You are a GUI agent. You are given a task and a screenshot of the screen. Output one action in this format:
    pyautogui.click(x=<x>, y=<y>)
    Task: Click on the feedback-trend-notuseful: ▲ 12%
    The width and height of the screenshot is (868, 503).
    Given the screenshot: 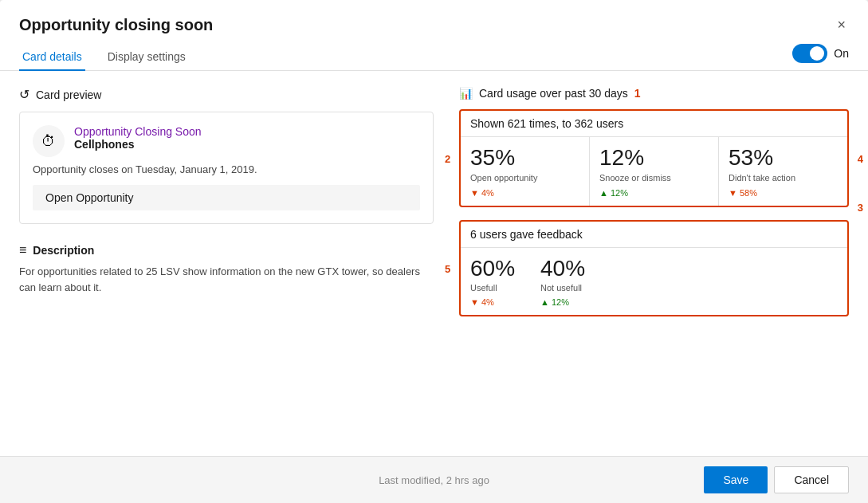 What is the action you would take?
    pyautogui.click(x=563, y=302)
    